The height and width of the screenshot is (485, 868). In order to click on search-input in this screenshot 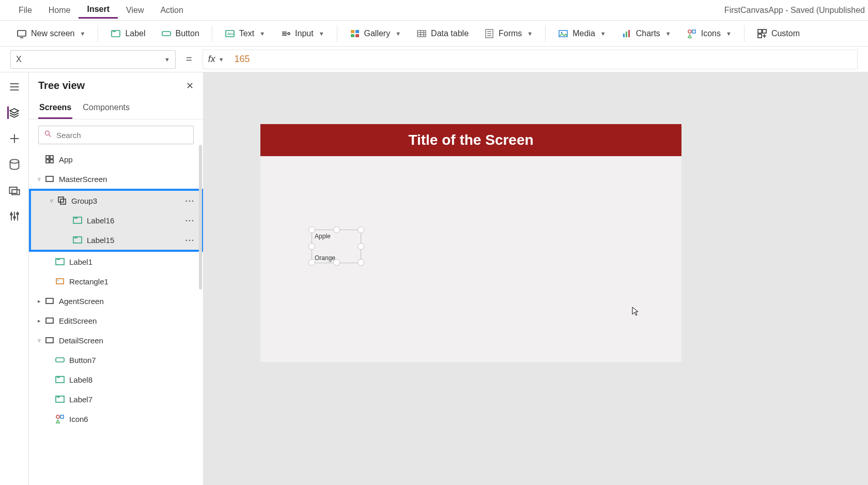, I will do `click(122, 135)`.